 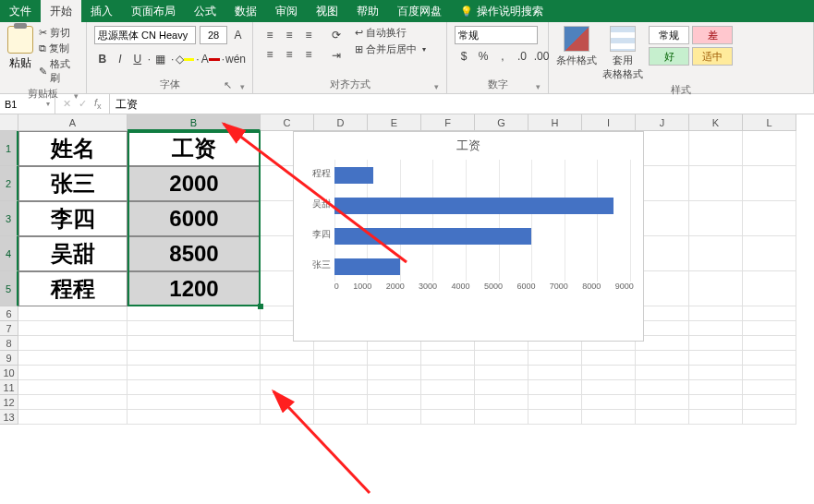 I want to click on cell-G11, so click(x=502, y=388).